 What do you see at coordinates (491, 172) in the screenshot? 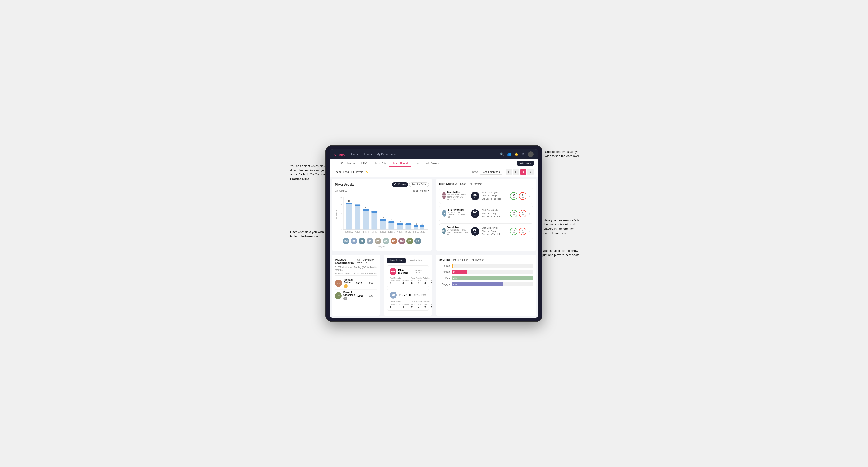
I see `show-select: Last 3 months ▾` at bounding box center [491, 172].